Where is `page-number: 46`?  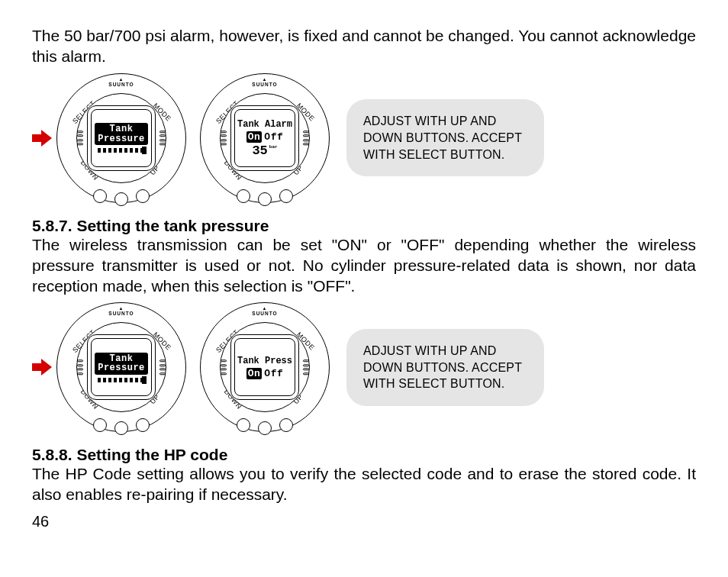
page-number: 46 is located at coordinates (364, 522).